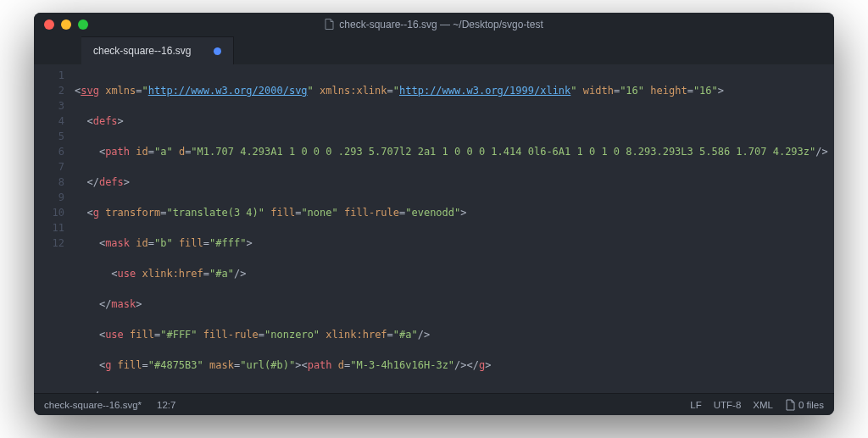 This screenshot has width=868, height=438. What do you see at coordinates (451, 121) in the screenshot?
I see `code-line: <defs>` at bounding box center [451, 121].